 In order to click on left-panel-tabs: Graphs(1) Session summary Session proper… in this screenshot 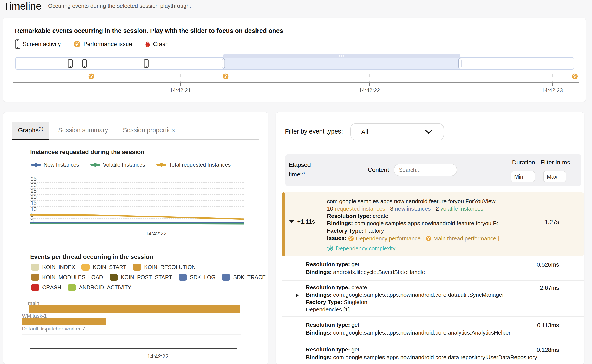, I will do `click(135, 131)`.